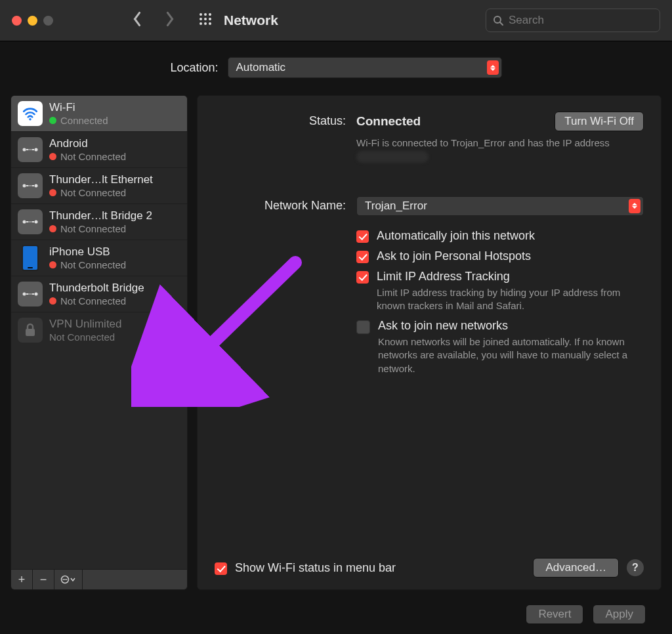 The image size is (672, 634). I want to click on option-label: Ask to join Personal Hotspots, so click(454, 256).